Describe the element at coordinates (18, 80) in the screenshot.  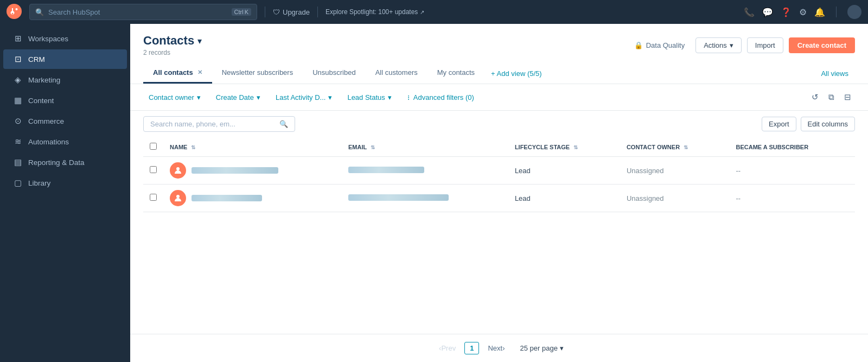
I see `marketing-icon: ◈` at that location.